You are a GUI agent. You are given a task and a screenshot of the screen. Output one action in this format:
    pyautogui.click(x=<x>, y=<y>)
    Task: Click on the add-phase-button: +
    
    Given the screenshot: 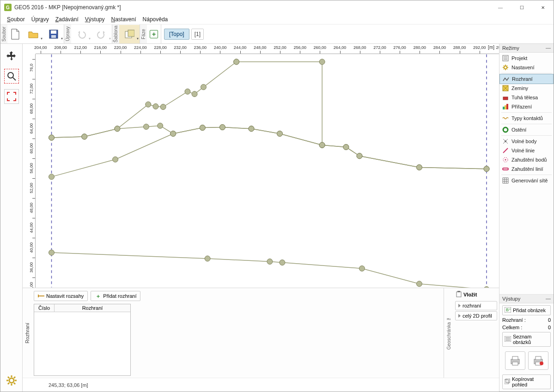 What is the action you would take?
    pyautogui.click(x=154, y=34)
    